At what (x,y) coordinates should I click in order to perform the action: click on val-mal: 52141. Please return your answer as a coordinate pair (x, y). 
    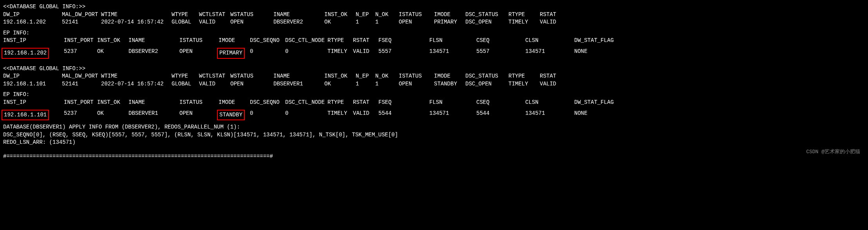
    Looking at the image, I should click on (81, 22).